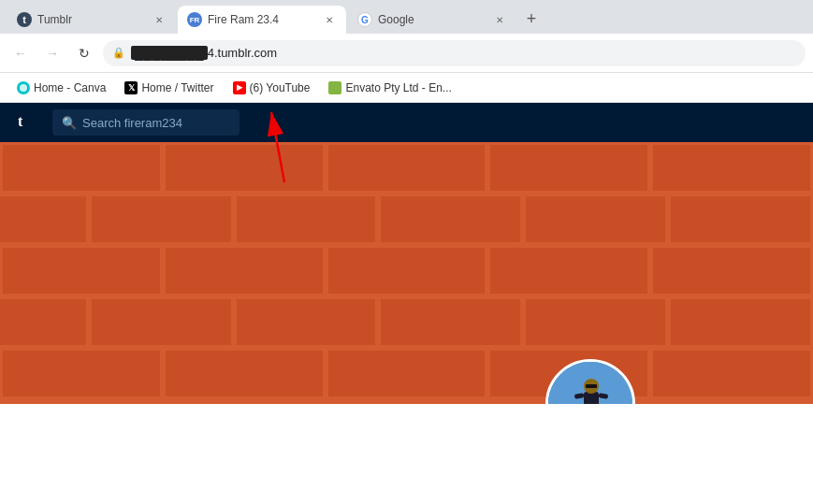 This screenshot has width=813, height=504. I want to click on tumblr-favicon: t, so click(24, 20).